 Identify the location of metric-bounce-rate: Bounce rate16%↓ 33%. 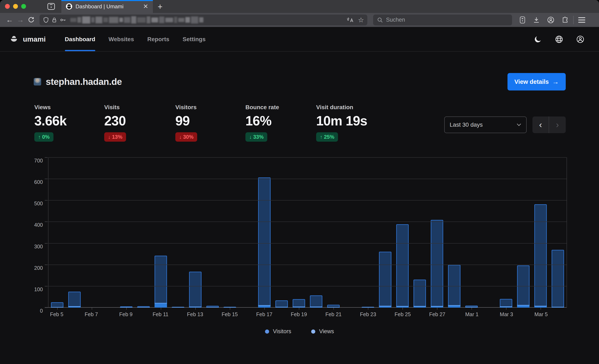
(262, 123).